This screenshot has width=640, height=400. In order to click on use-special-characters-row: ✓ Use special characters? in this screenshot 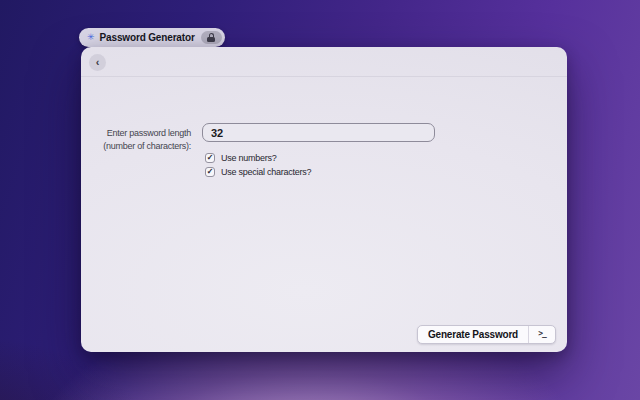, I will do `click(258, 172)`.